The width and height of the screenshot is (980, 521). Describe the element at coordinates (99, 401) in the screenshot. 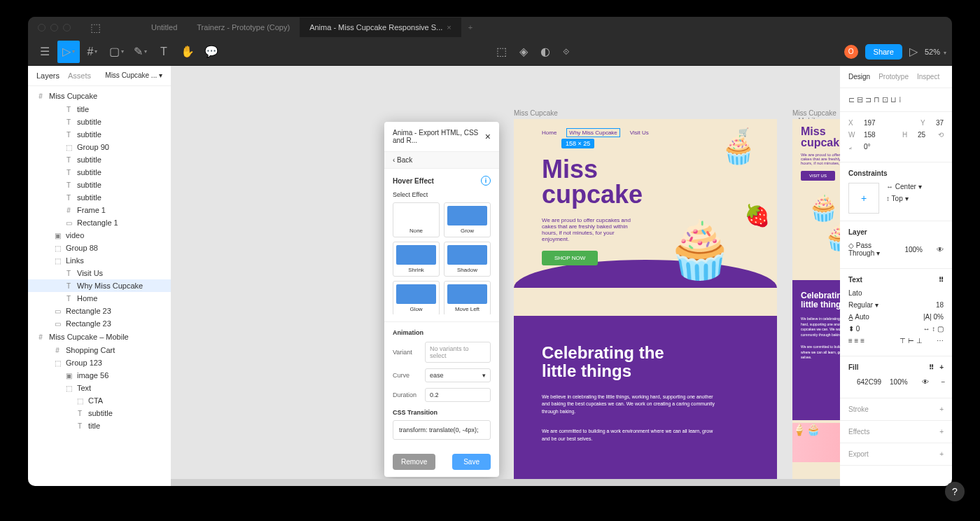

I see `layer-cta: ⬚CTA` at that location.